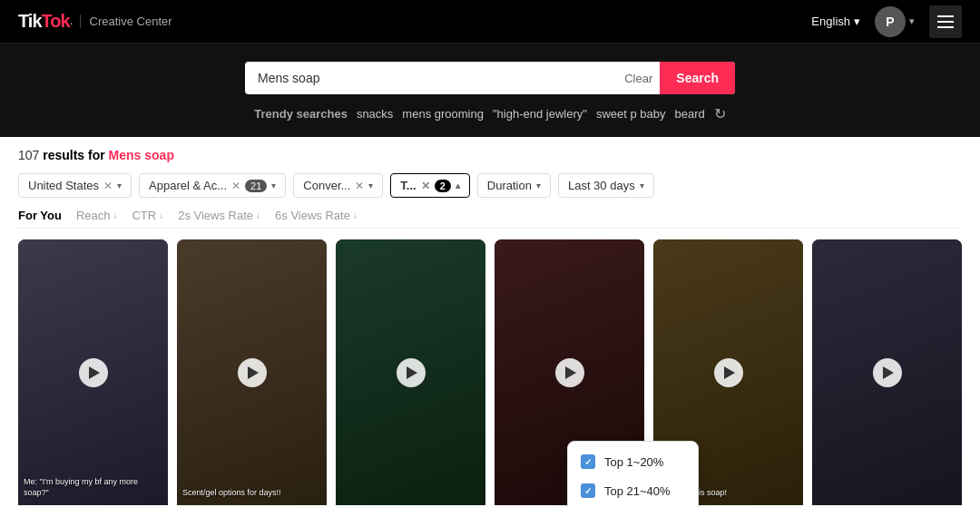  Describe the element at coordinates (316, 216) in the screenshot. I see `sort-tab-6s-views: 6s Views Rate ↓` at that location.